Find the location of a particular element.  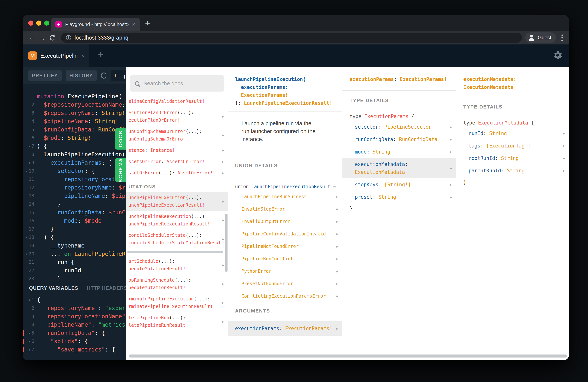

union-member: PipelineConfigValidationInvalid is located at coordinates (285, 234).